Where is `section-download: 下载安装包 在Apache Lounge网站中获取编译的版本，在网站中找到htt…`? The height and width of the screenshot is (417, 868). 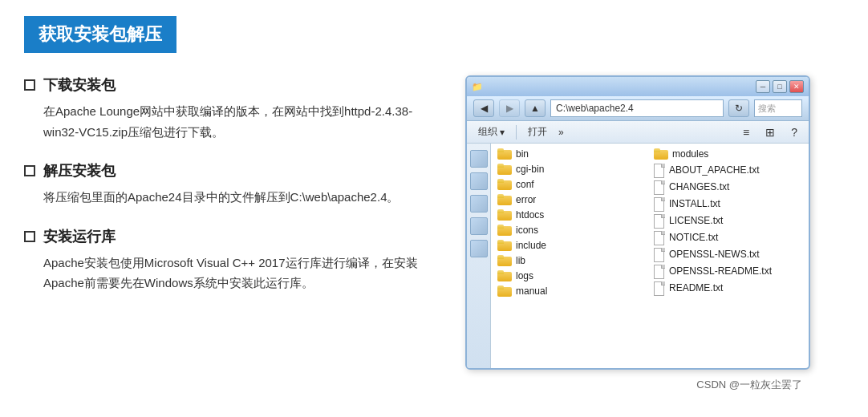 section-download: 下载安装包 在Apache Lounge网站中获取编译的版本，在网站中找到htt… is located at coordinates (233, 109).